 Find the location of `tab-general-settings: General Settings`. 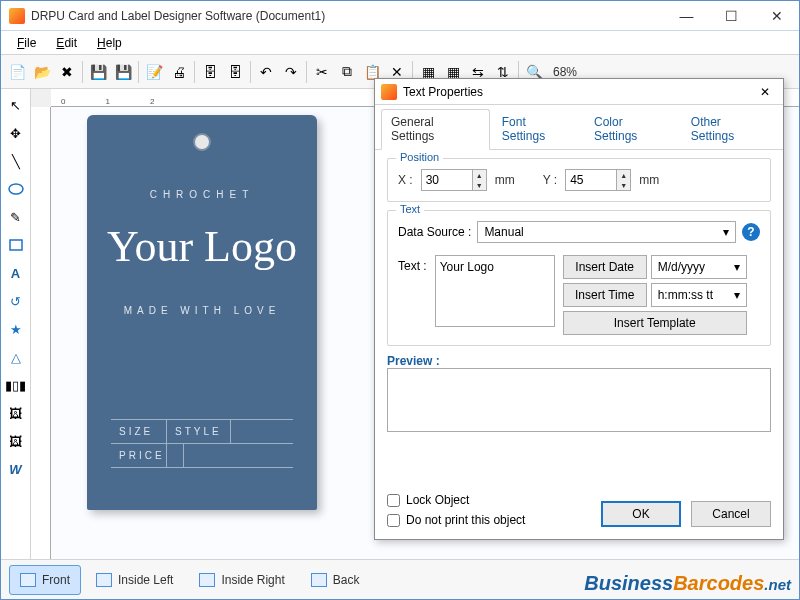

tab-general-settings: General Settings is located at coordinates (436, 130).